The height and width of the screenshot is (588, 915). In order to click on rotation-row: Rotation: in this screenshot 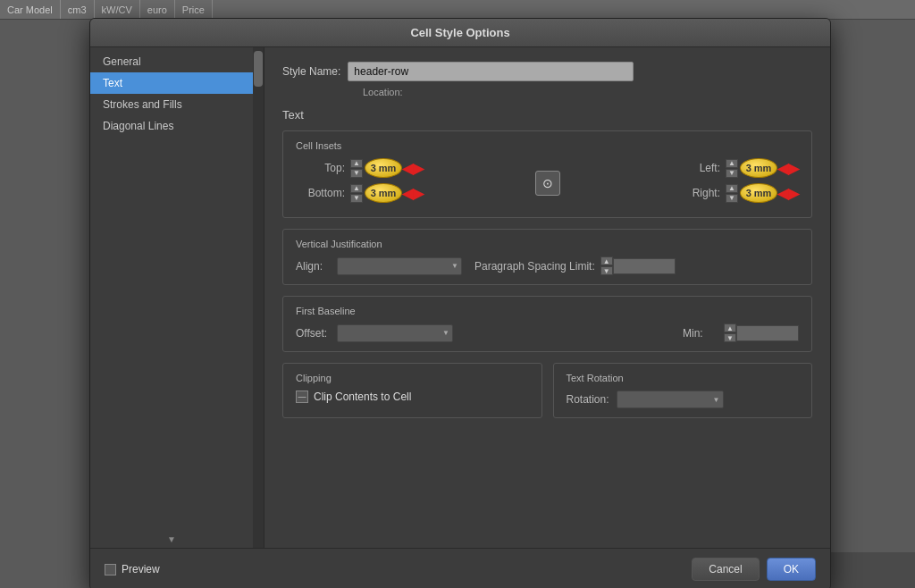, I will do `click(683, 399)`.